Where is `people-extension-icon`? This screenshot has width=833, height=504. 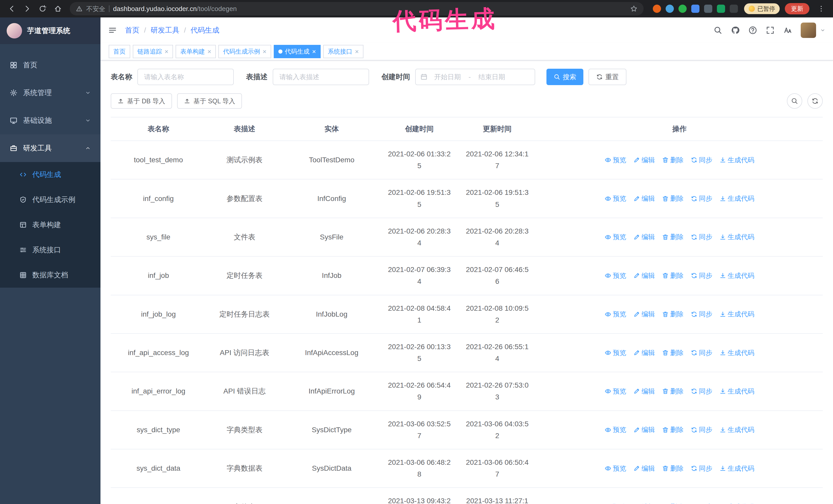 people-extension-icon is located at coordinates (695, 9).